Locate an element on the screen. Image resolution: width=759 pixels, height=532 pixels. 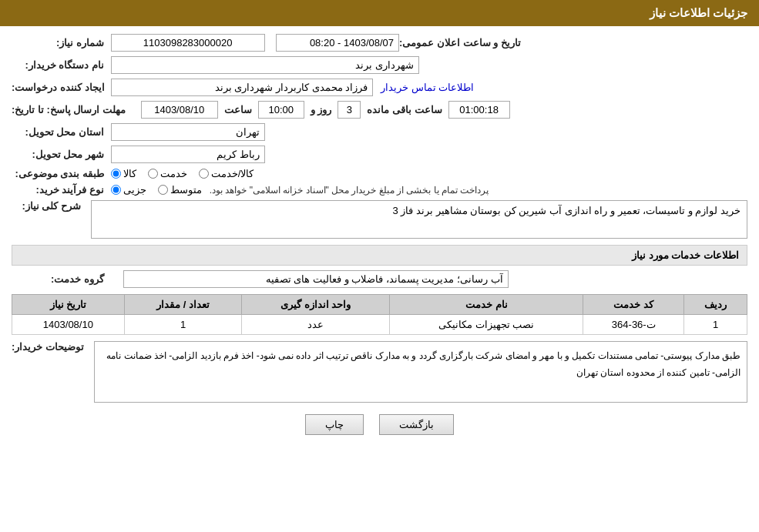
date-label: تاریخ و ساعت اعلان عمومی: is located at coordinates (460, 43).